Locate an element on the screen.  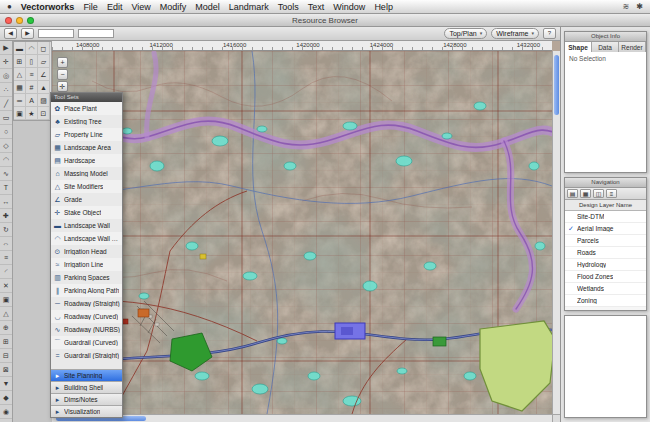
roof-tool-icon: △ is located at coordinates (20, 74).